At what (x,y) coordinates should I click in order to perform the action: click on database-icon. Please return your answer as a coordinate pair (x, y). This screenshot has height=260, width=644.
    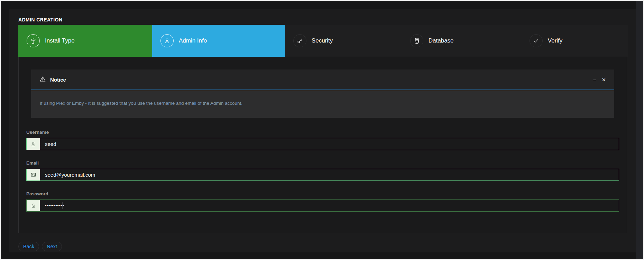
    Looking at the image, I should click on (417, 41).